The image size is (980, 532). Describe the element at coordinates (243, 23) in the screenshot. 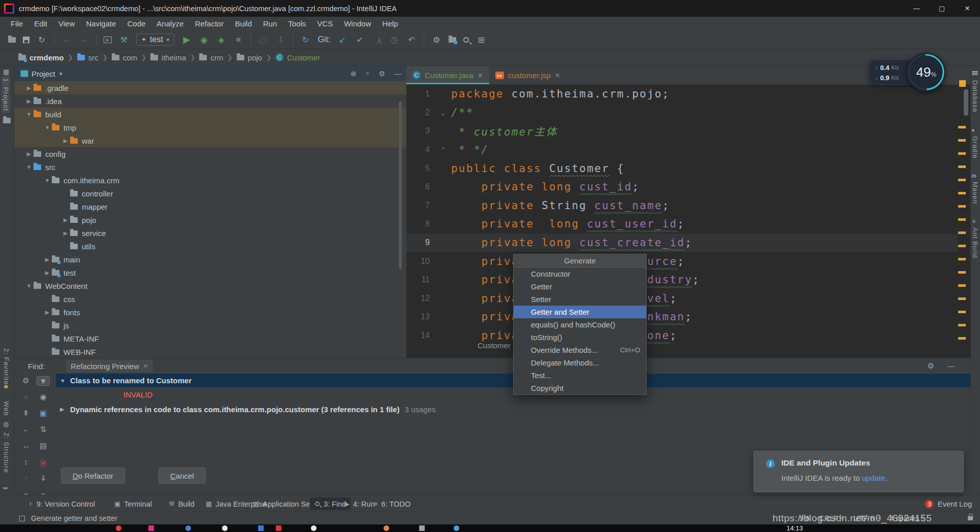

I see `menu-item-build: Build` at that location.